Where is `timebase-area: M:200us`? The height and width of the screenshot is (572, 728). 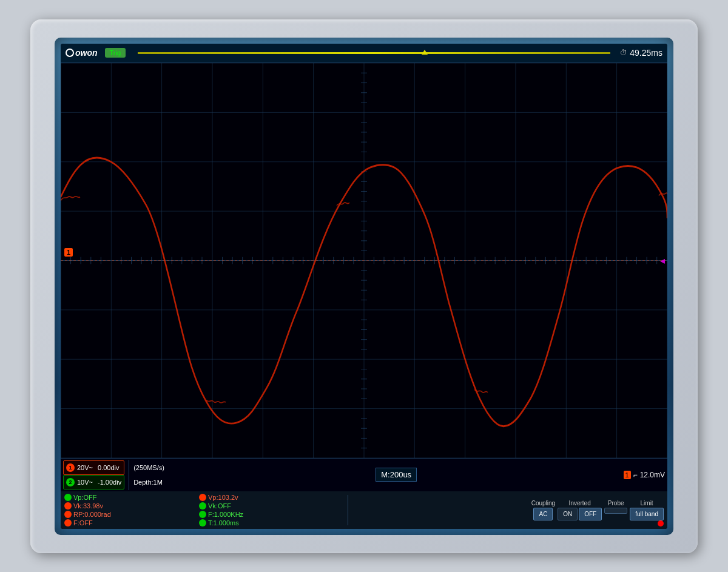 timebase-area: M:200us is located at coordinates (397, 474).